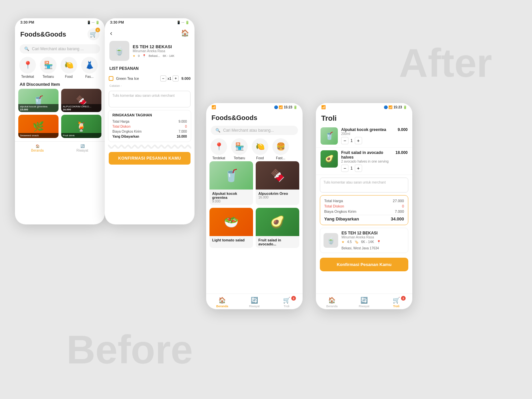  What do you see at coordinates (364, 206) in the screenshot?
I see `phone-after-cart: 📶 🔵 📶 15:23 🔋 Troli 🥤 Alpukat kocok gree…` at bounding box center [364, 206].